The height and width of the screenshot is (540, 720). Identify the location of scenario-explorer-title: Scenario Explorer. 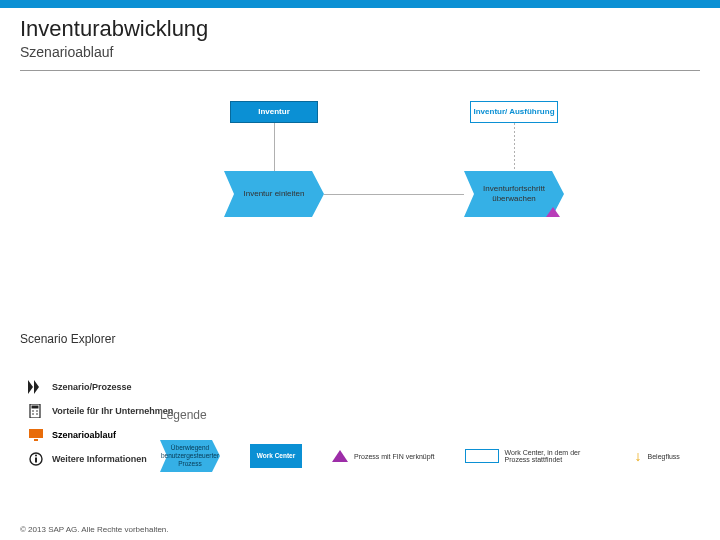
(68, 339).